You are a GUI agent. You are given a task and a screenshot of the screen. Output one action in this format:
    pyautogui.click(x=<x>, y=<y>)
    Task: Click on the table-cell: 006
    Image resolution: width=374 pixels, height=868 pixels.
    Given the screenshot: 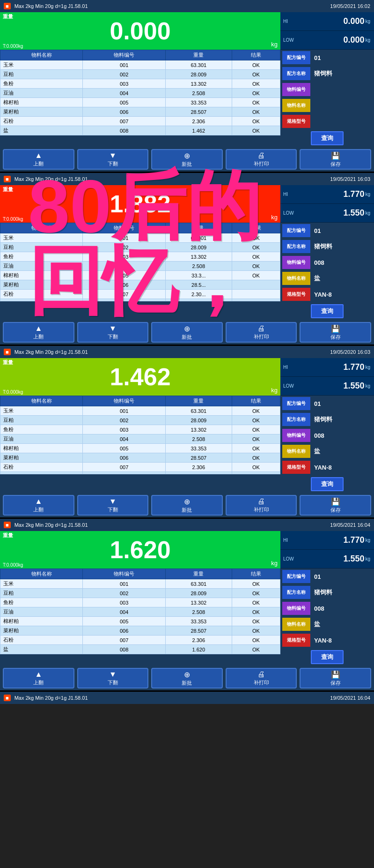 What is the action you would take?
    pyautogui.click(x=124, y=285)
    